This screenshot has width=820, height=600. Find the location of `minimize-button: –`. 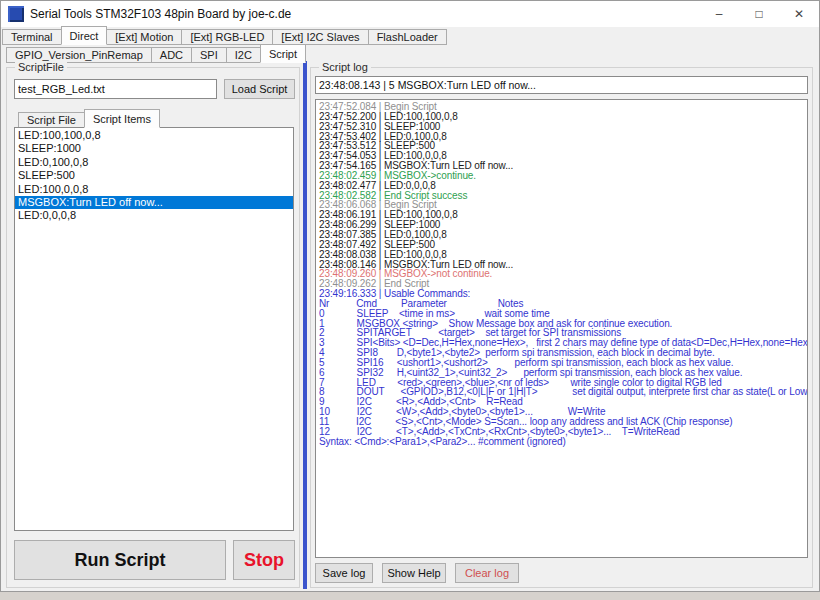

minimize-button: – is located at coordinates (719, 14).